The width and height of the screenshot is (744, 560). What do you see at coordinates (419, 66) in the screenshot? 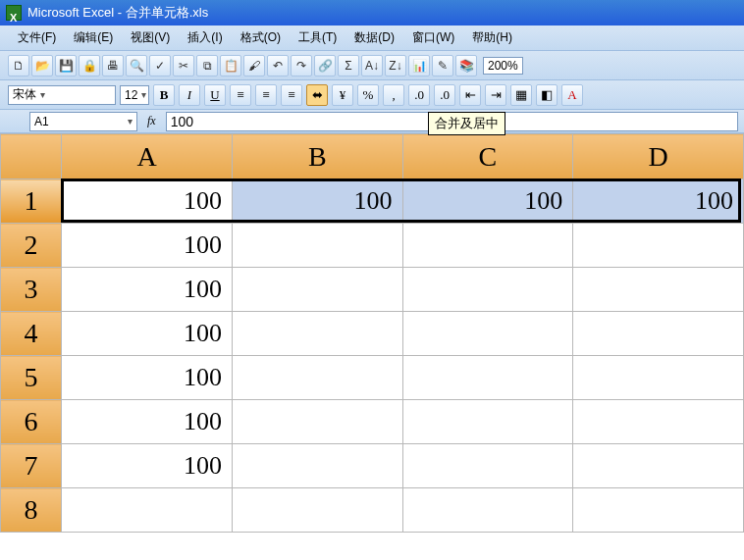
I see `chart-button: 📊` at bounding box center [419, 66].